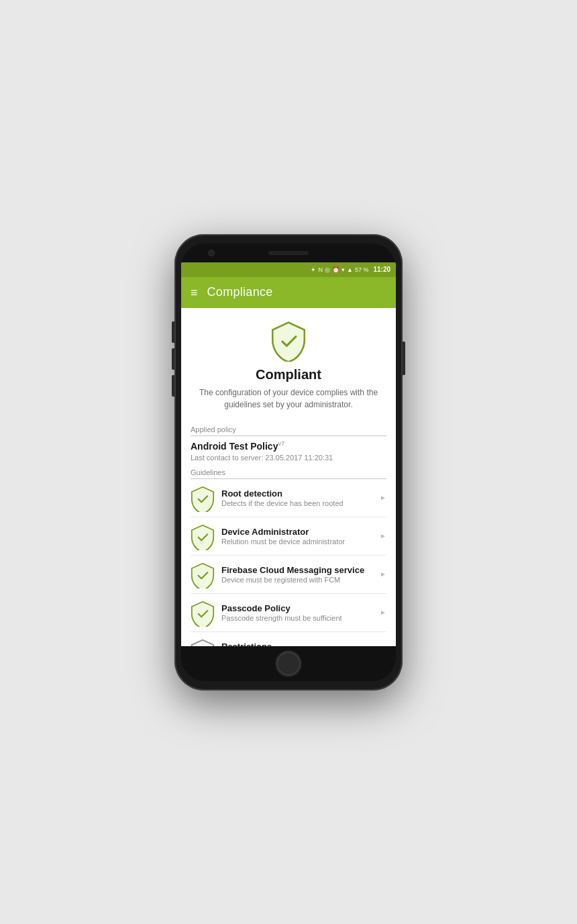 The image size is (577, 924). Describe the element at coordinates (288, 562) in the screenshot. I see `guidelines-list: Root detection Detects if the device has…` at that location.